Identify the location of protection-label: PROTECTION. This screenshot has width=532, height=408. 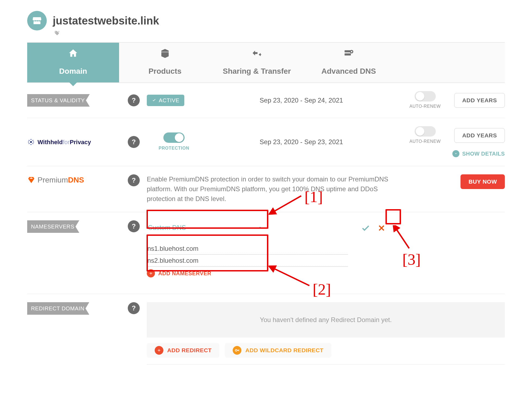
(174, 148).